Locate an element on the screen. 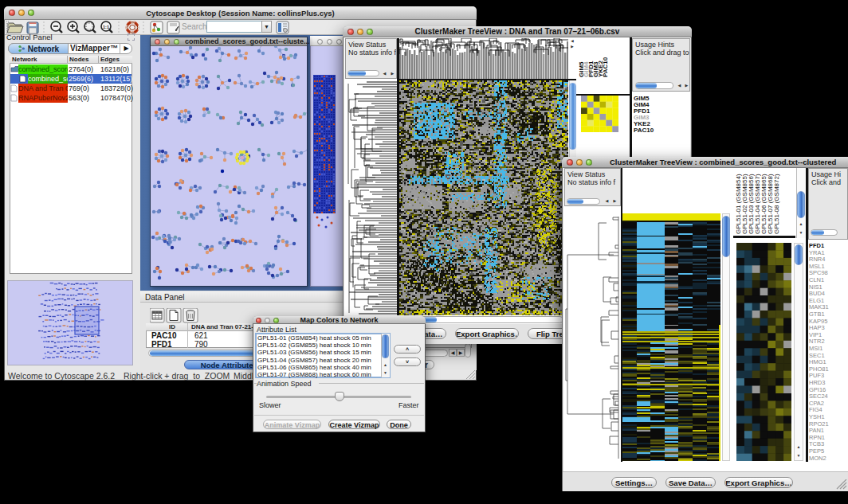 Image resolution: width=848 pixels, height=504 pixels. svg-text: 1:1 is located at coordinates (106, 27).